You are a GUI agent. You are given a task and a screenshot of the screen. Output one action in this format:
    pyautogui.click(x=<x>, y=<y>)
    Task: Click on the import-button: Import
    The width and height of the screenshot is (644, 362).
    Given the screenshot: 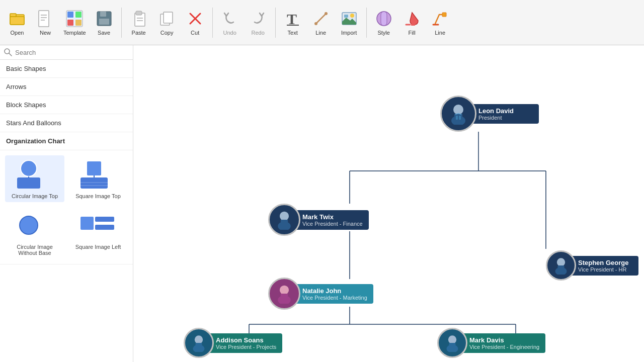 What is the action you would take?
    pyautogui.click(x=349, y=23)
    